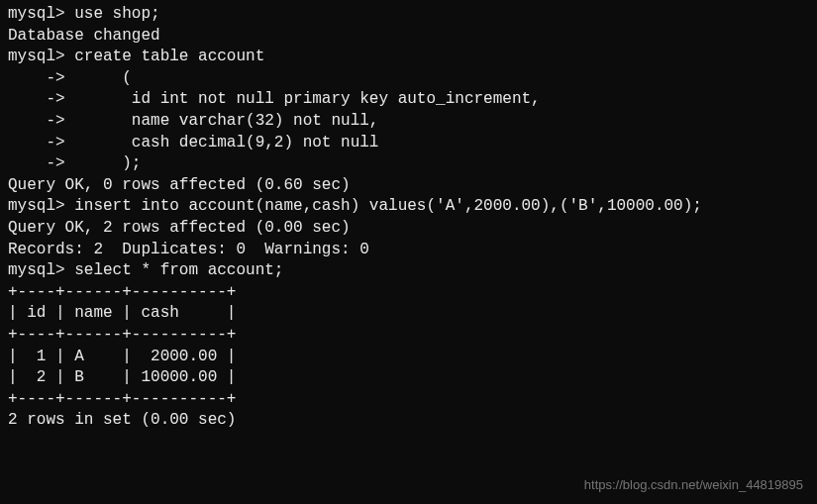  Describe the element at coordinates (408, 15) in the screenshot. I see `prompt-use: mysql> use shop;` at that location.